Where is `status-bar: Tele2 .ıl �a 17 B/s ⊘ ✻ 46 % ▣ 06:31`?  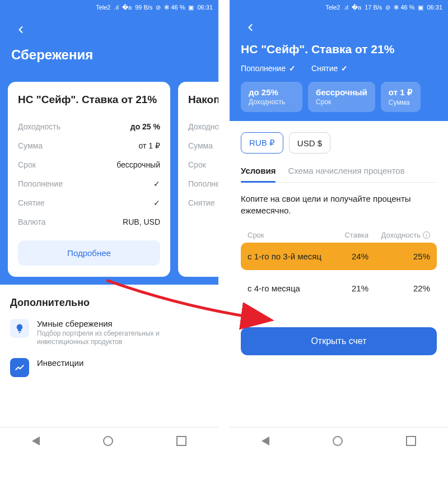
status-bar: Tele2 .ıl �a 17 B/s ⊘ ✻ 46 % ▣ 06:31 is located at coordinates (339, 7).